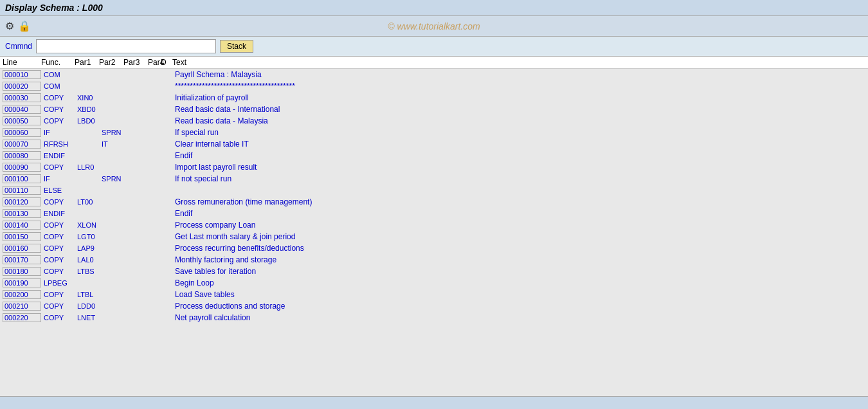 The height and width of the screenshot is (409, 868). Describe the element at coordinates (22, 121) in the screenshot. I see `cell-line: 000050` at that location.